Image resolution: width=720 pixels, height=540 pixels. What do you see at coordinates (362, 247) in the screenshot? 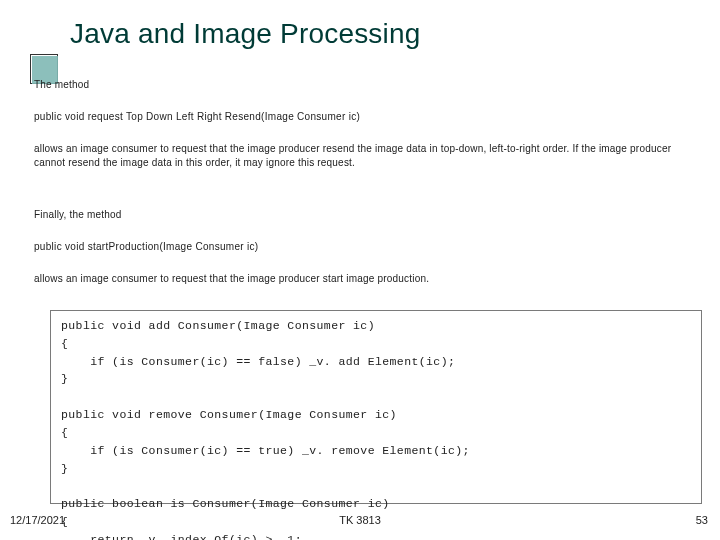
I see `method-signature-2: public void startProduction(Image Consum…` at bounding box center [362, 247].